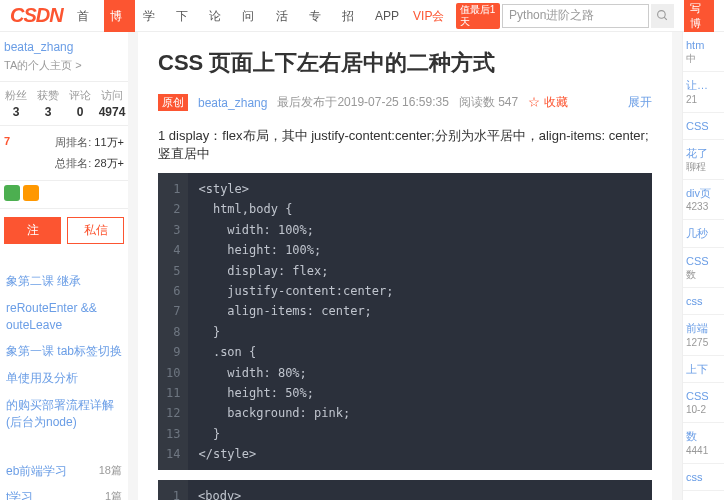 The image size is (724, 500). I want to click on top-nav: CSDN 首页 博客 学院 下载 论坛 问答 活动 专题 招聘 APP VIP会…, so click(362, 16).